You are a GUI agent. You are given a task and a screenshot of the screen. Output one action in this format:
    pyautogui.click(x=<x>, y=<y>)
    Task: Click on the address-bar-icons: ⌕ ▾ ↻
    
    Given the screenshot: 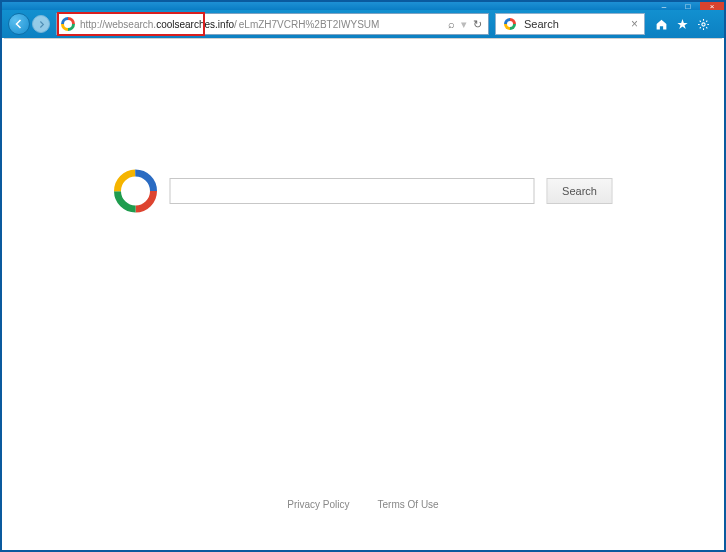 What is the action you would take?
    pyautogui.click(x=465, y=24)
    